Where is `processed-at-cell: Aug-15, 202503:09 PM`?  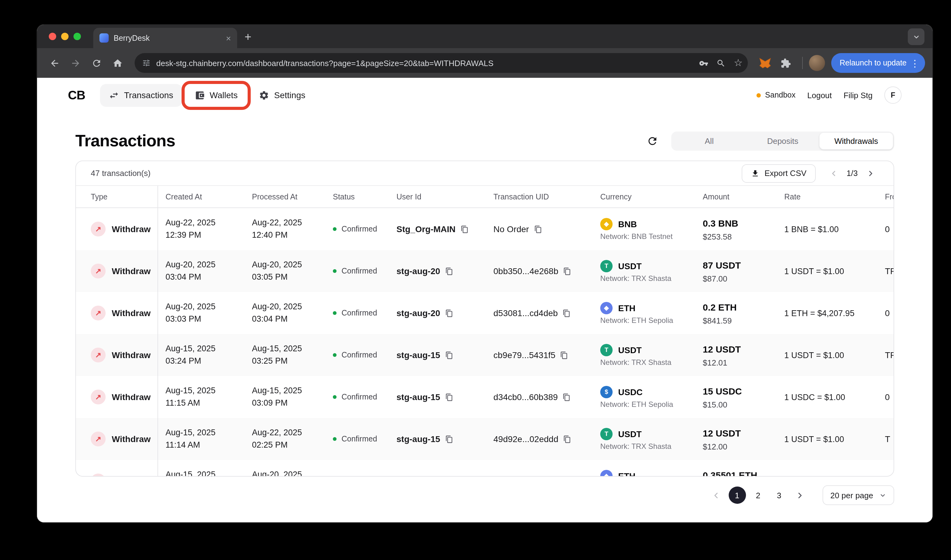 processed-at-cell: Aug-15, 202503:09 PM is located at coordinates (285, 397).